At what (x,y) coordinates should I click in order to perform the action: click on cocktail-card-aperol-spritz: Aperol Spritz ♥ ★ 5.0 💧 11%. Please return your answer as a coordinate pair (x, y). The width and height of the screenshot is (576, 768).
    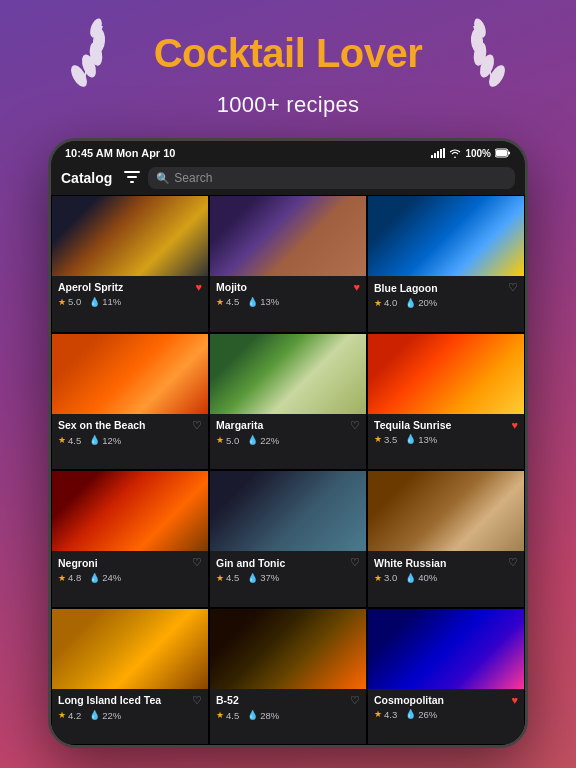
    Looking at the image, I should click on (130, 264).